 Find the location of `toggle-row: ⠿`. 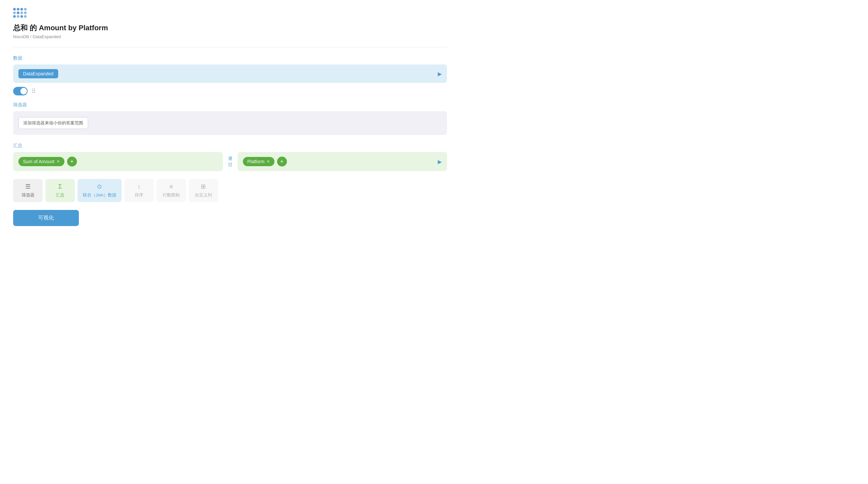

toggle-row: ⠿ is located at coordinates (230, 91).